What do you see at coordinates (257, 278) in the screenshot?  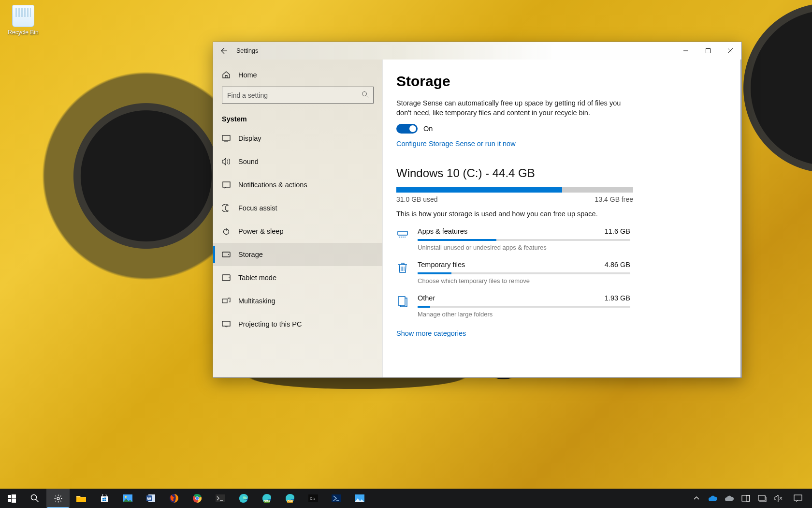 I see `nav-label: Tablet mode` at bounding box center [257, 278].